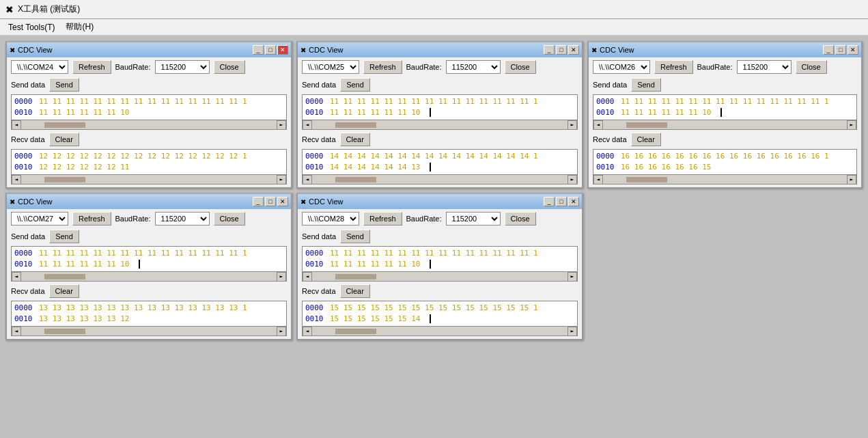  Describe the element at coordinates (598, 125) in the screenshot. I see `scroll-left-3: ◄` at that location.